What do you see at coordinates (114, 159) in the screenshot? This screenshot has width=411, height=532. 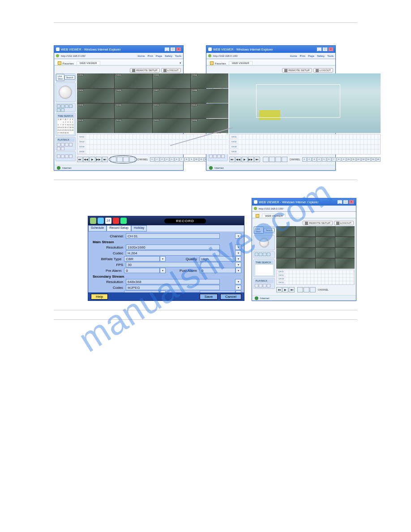 I see `view-1x1` at bounding box center [114, 159].